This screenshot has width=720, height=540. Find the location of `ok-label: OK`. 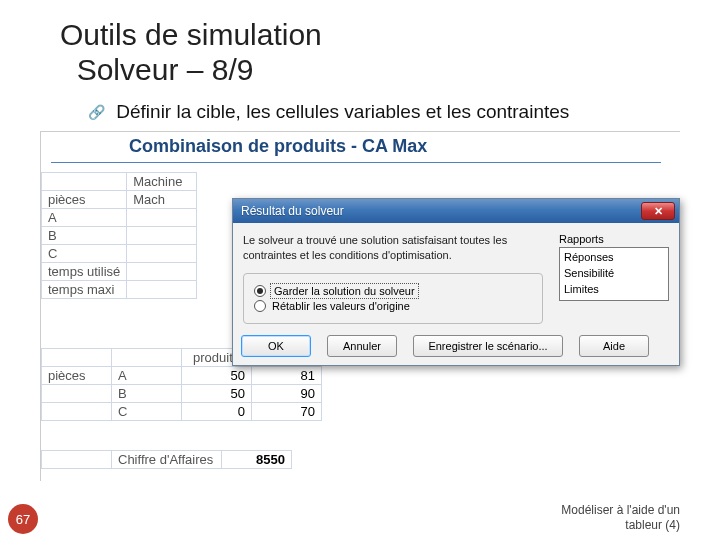

ok-label: OK is located at coordinates (276, 346).